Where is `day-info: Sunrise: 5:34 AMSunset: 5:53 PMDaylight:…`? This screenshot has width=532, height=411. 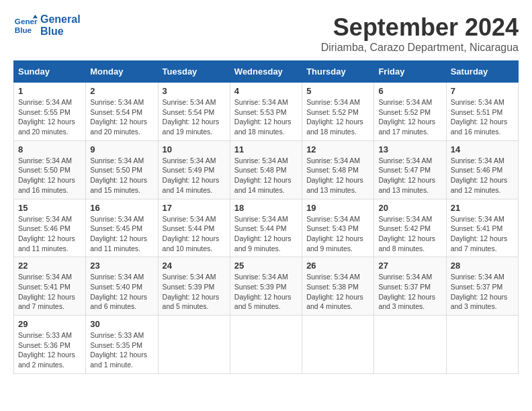 day-info: Sunrise: 5:34 AMSunset: 5:53 PMDaylight:… is located at coordinates (266, 117).